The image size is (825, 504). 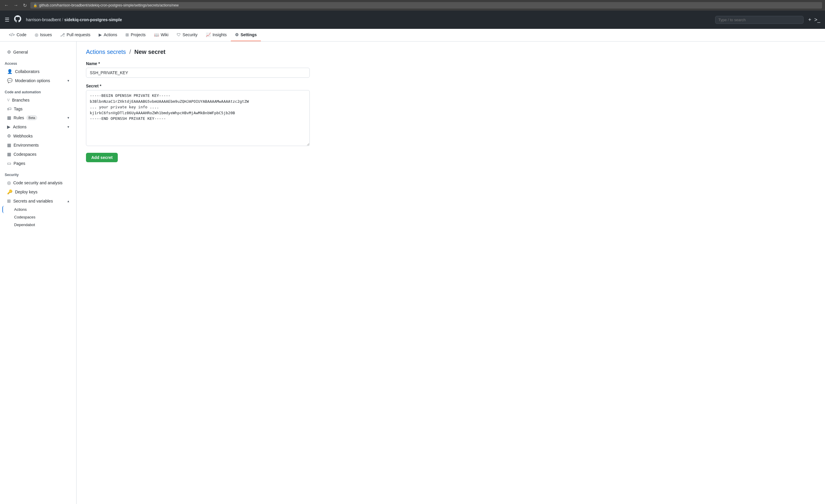 I want to click on hamburger-menu: ☰, so click(x=7, y=20).